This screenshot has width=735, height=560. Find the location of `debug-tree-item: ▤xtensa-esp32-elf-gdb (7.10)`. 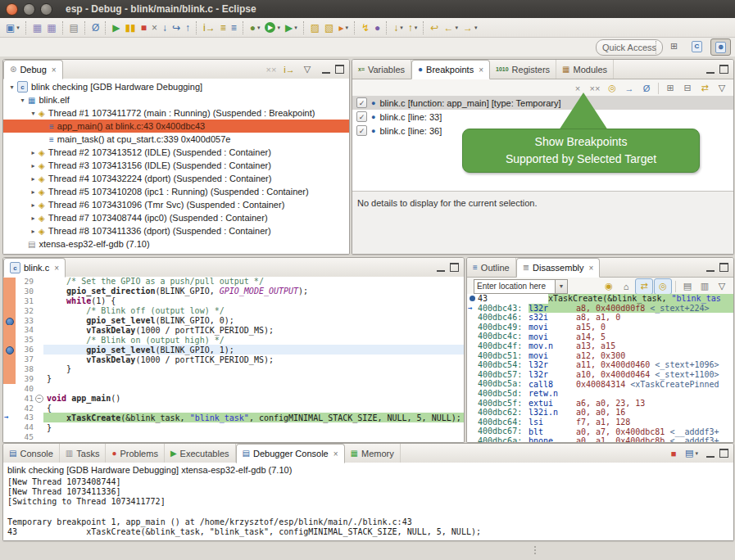

debug-tree-item: ▤xtensa-esp32-elf-gdb (7.10) is located at coordinates (176, 244).